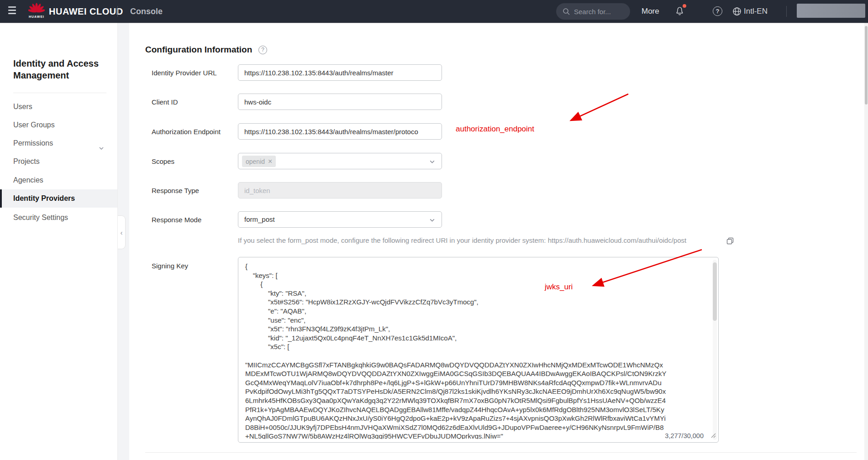 This screenshot has height=460, width=868. Describe the element at coordinates (58, 199) in the screenshot. I see `sidebar-item-identity-providers: Identity Providers` at that location.